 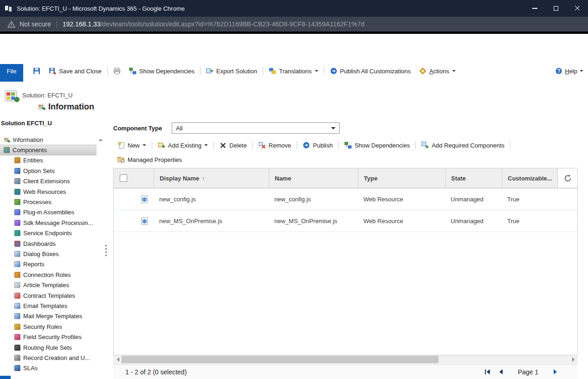 I want to click on sidebar-item-sdk-message-processing: Sdk Message Processin..., so click(x=48, y=223).